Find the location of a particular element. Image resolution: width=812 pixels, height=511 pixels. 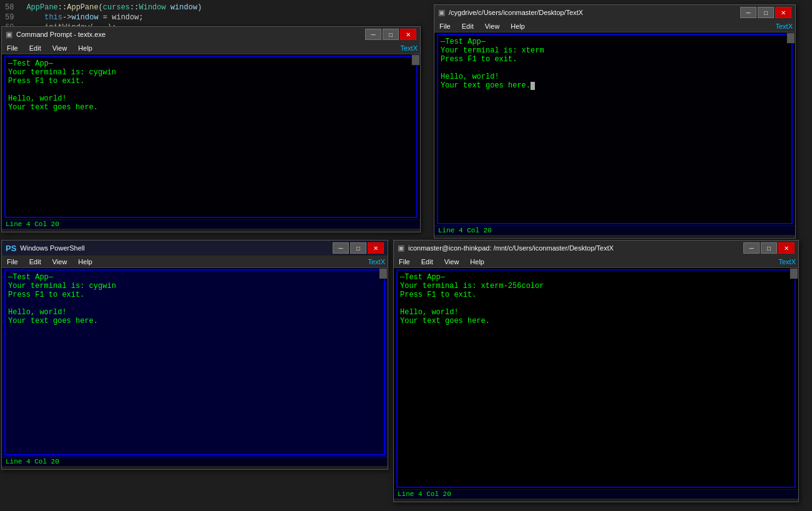

xterm-minimize-btn: ─ is located at coordinates (748, 12).